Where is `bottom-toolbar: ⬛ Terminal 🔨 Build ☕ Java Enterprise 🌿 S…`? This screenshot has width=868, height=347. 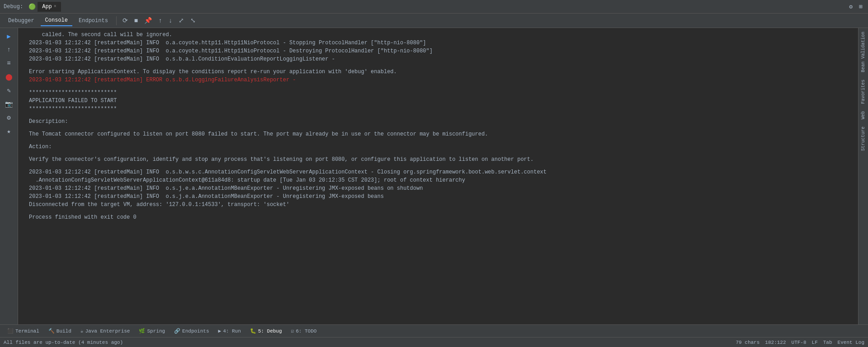
bottom-toolbar: ⬛ Terminal 🔨 Build ☕ Java Enterprise 🌿 S… is located at coordinates (434, 331).